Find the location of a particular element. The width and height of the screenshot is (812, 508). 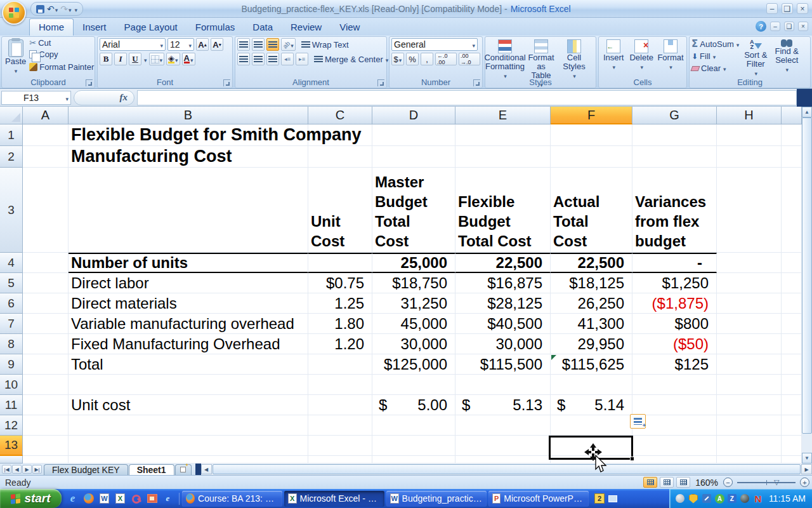

column-header-d: D is located at coordinates (414, 116).